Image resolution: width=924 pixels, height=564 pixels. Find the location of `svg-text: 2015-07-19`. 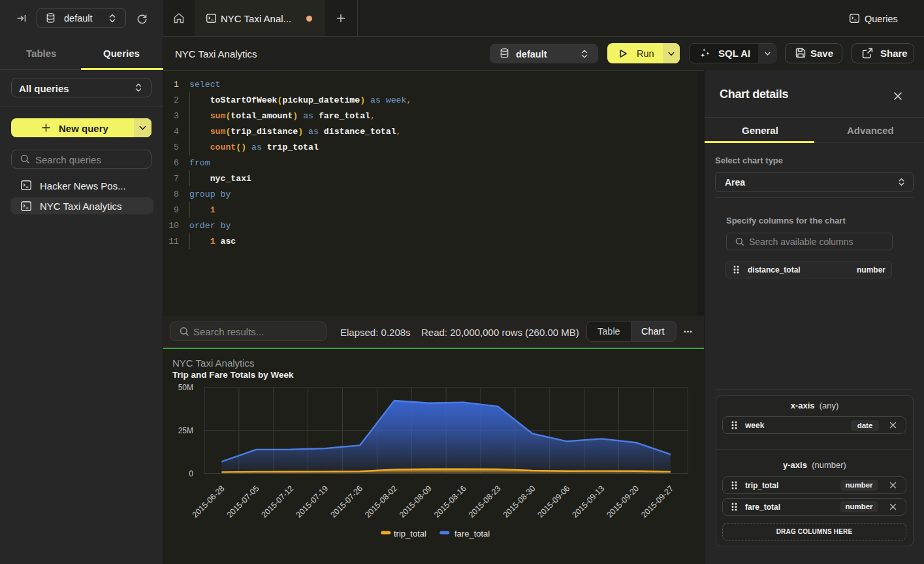

svg-text: 2015-07-19 is located at coordinates (312, 502).